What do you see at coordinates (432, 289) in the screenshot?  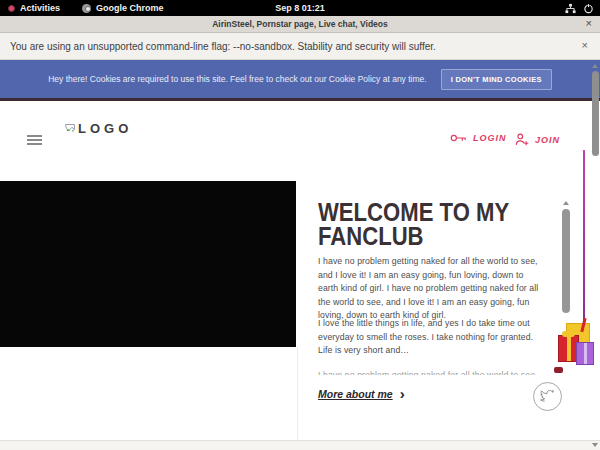 I see `fanclub-paragraph-1: I have no problem getting naked for all …` at bounding box center [432, 289].